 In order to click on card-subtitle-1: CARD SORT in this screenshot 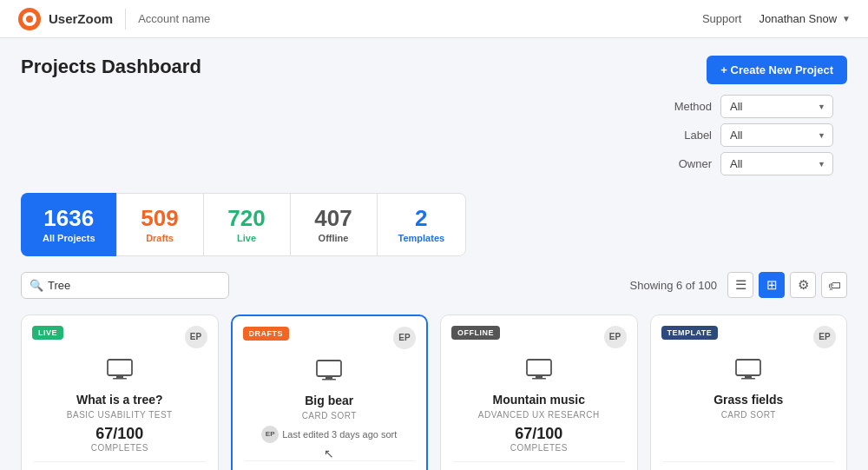, I will do `click(330, 415)`.